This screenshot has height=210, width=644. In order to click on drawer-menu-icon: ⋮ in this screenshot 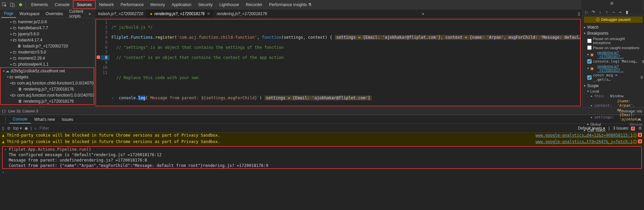, I will do `click(5, 119)`.